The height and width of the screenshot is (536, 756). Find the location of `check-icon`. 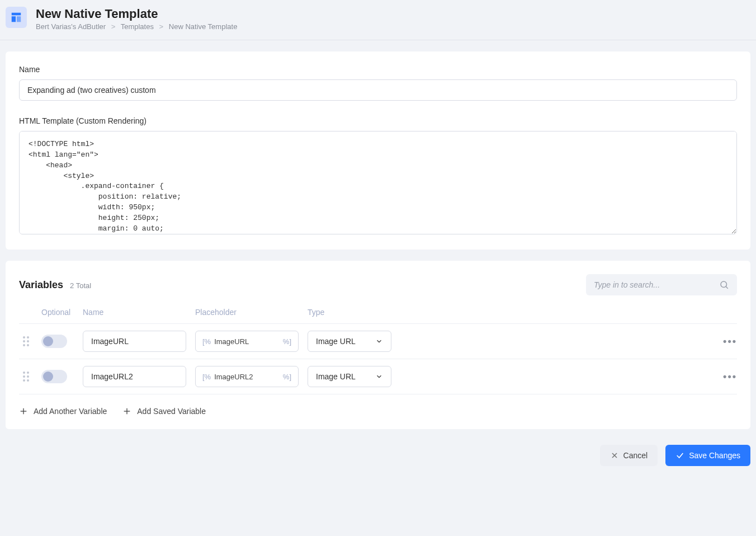

check-icon is located at coordinates (680, 455).